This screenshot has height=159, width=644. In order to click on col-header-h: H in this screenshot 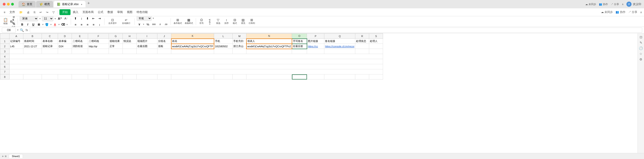, I will do `click(130, 36)`.